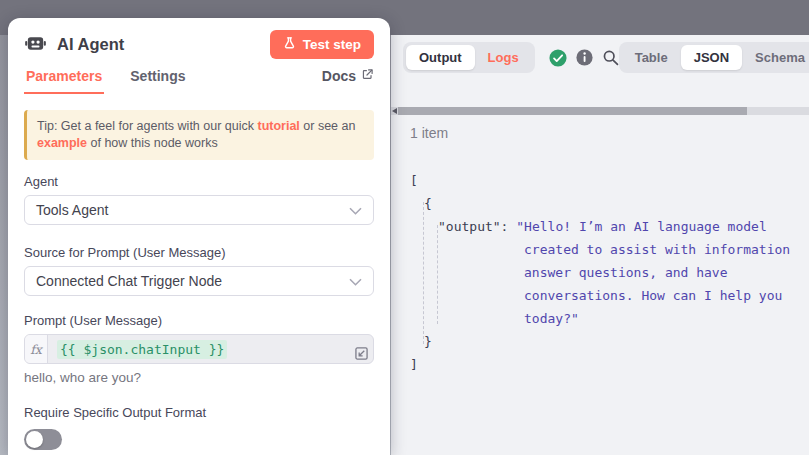 The image size is (809, 455). I want to click on expression-text: {{ $json.chatInput }}, so click(142, 350).